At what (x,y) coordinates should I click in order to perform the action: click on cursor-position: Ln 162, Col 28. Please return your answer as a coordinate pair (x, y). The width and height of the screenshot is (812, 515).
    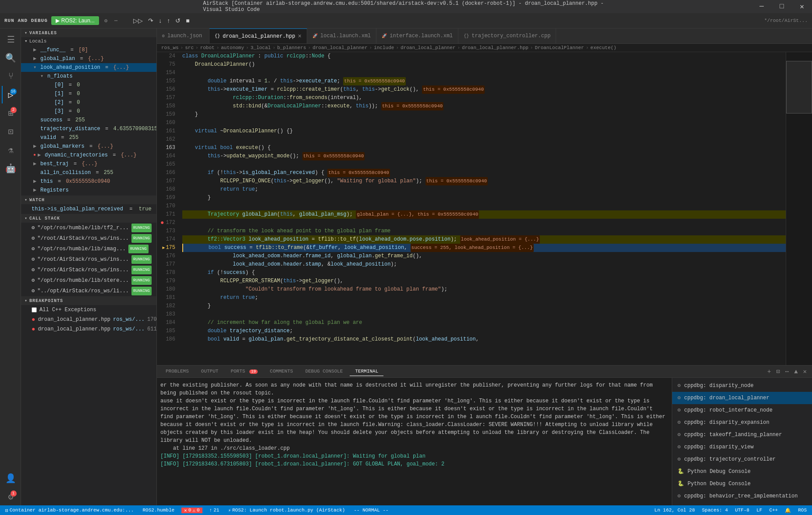
    Looking at the image, I should click on (674, 510).